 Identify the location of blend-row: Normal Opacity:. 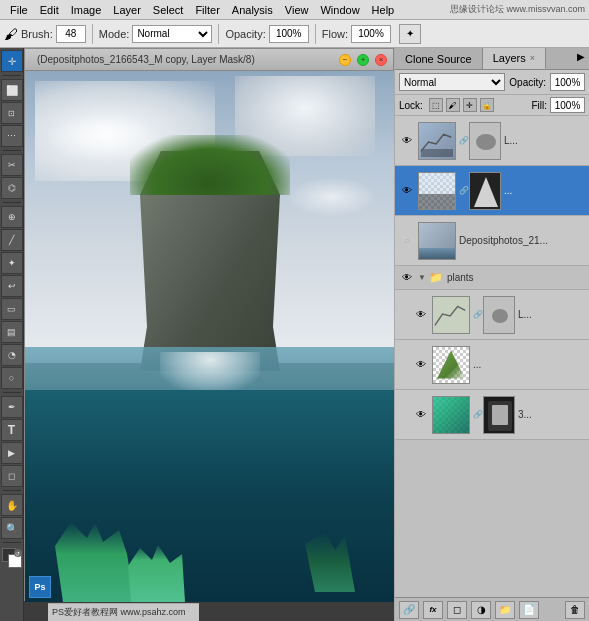
(492, 82).